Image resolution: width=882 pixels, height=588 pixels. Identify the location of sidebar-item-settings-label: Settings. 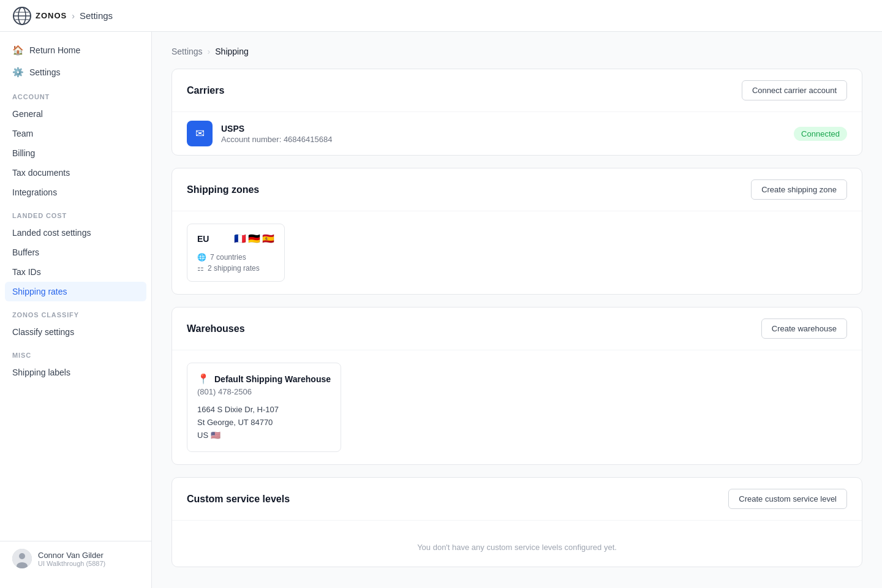
(45, 72).